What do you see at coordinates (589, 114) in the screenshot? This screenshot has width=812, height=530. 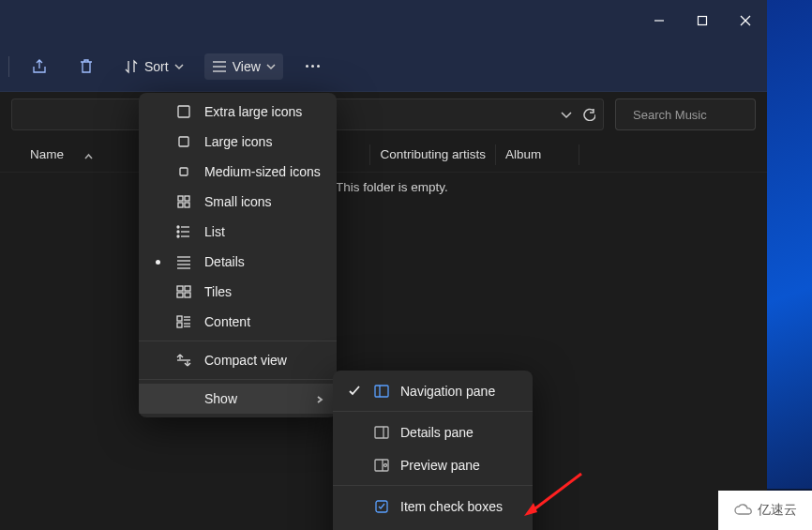 I see `refresh-icon` at bounding box center [589, 114].